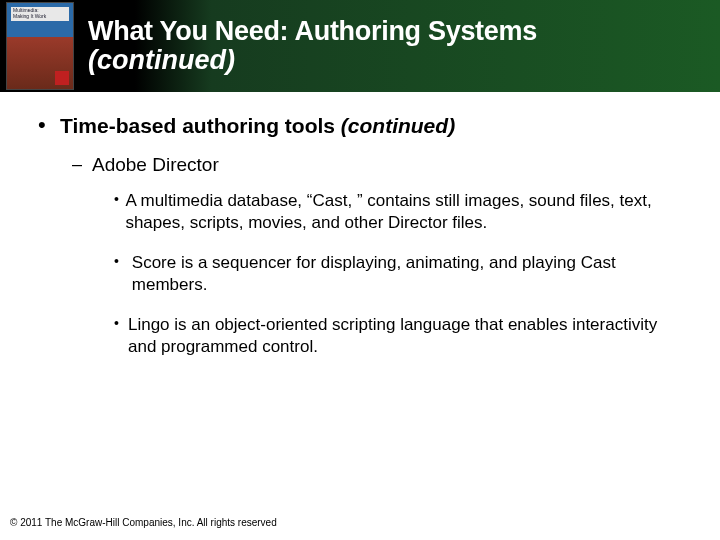 This screenshot has width=720, height=540. Describe the element at coordinates (399, 60) in the screenshot. I see `slide-subtitle: (continued)` at that location.